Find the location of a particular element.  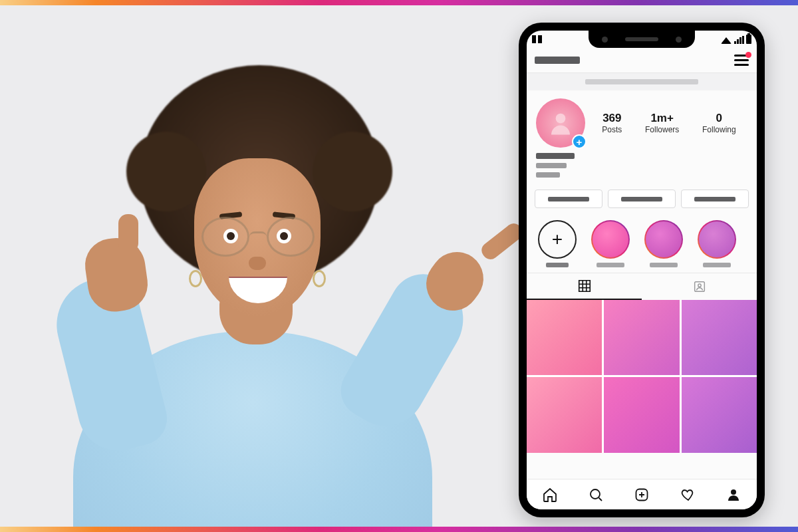

nose is located at coordinates (257, 263).